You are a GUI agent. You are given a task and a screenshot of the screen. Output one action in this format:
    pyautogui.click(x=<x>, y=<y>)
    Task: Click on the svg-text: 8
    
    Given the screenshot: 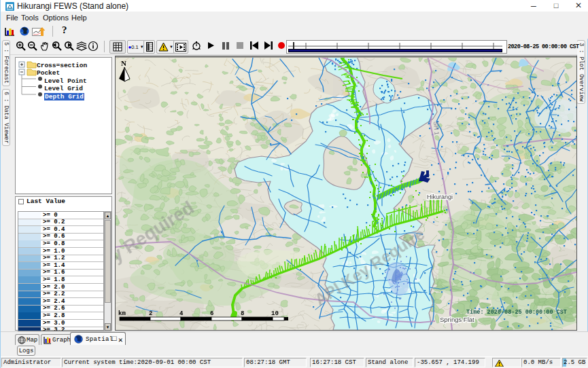 What is the action you would take?
    pyautogui.click(x=242, y=314)
    